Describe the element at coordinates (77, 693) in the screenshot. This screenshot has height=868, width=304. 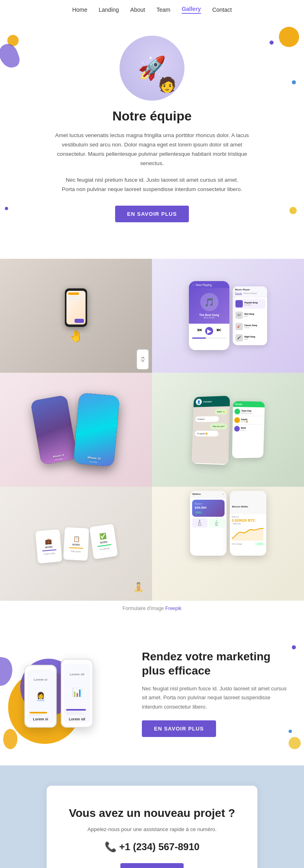
I see `marketing-phone-2: Lorem sit 📊 Lorem sit` at that location.